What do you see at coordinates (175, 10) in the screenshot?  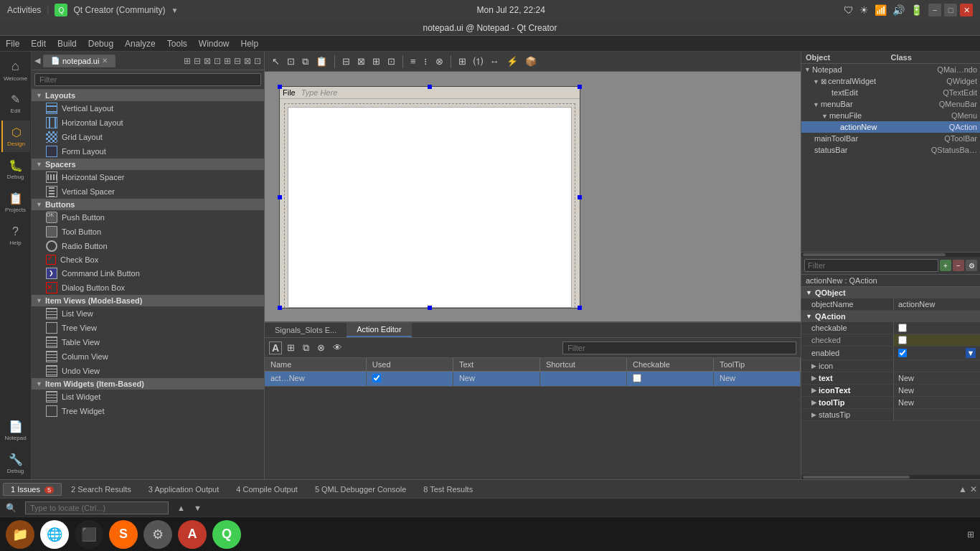 I see `dropdown-arrow: ▼` at bounding box center [175, 10].